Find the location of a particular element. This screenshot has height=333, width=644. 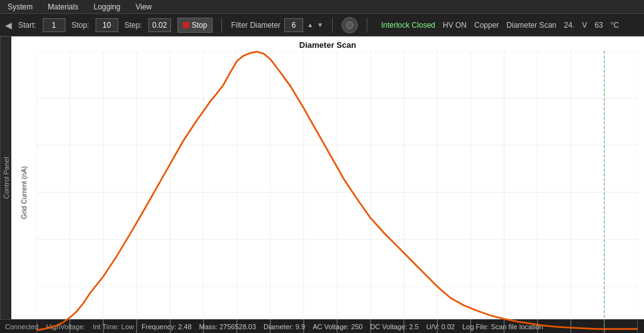

stop-scan-label: Stop: is located at coordinates (80, 25).